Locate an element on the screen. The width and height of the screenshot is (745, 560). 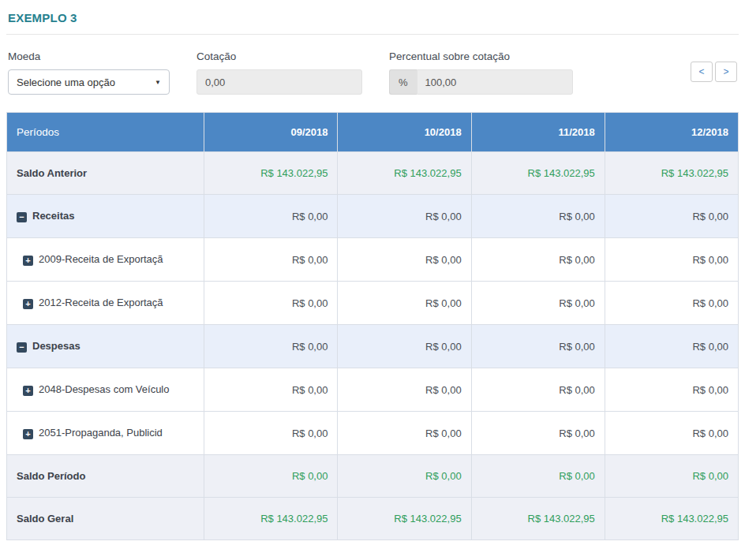
prev-button: < is located at coordinates (702, 72).